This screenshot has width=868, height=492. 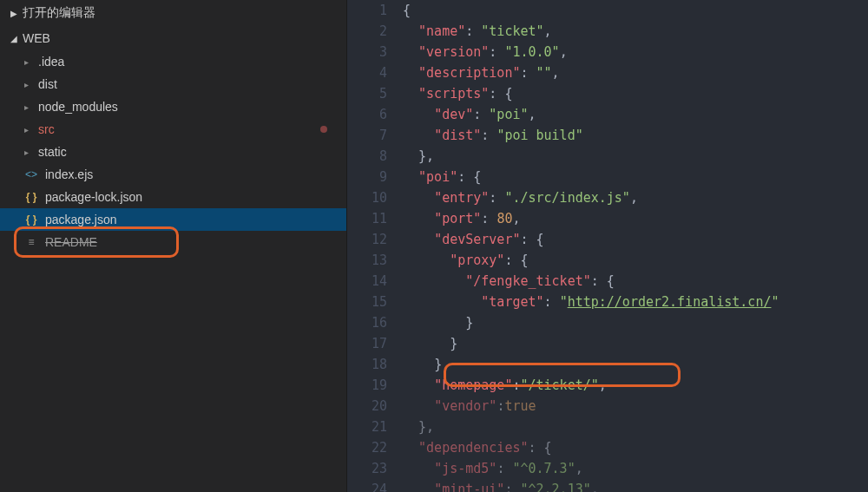 What do you see at coordinates (367, 52) in the screenshot?
I see `line-number: 3` at bounding box center [367, 52].